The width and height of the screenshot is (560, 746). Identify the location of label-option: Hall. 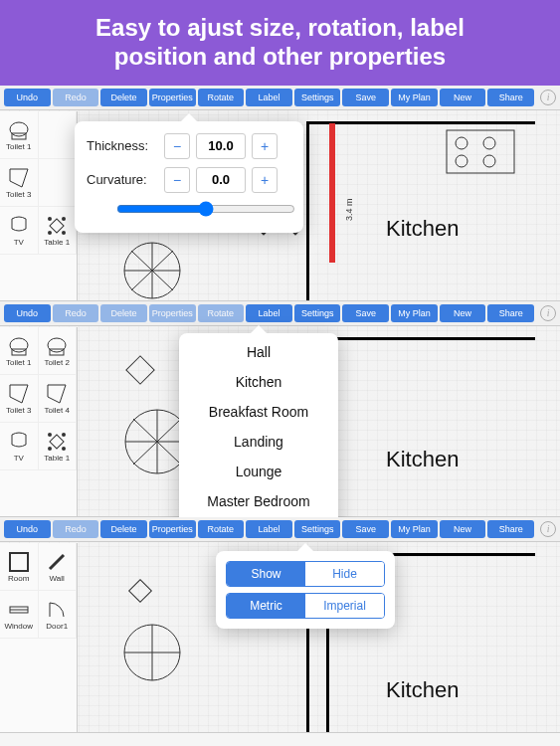
(259, 352).